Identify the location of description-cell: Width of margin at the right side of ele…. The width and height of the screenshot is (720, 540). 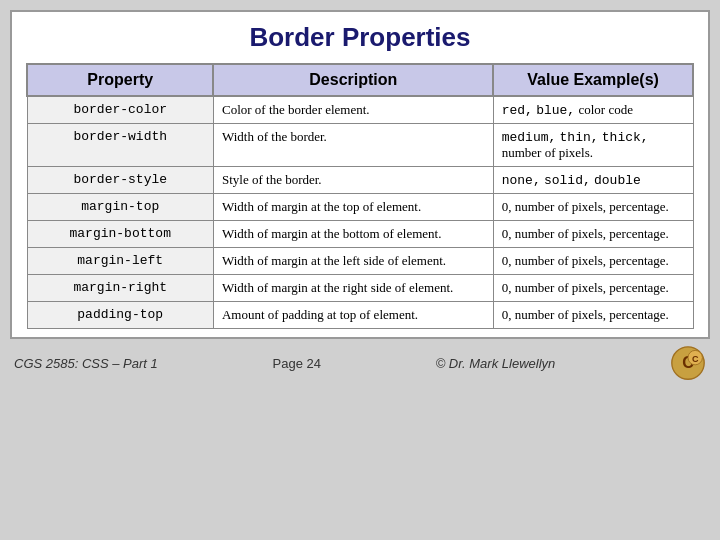
(353, 288).